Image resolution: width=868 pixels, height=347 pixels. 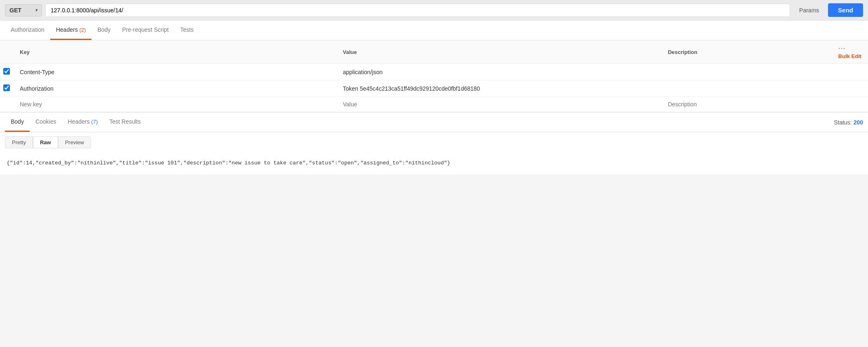 I want to click on bulk-edit-link: Bulk Edit, so click(x=850, y=56).